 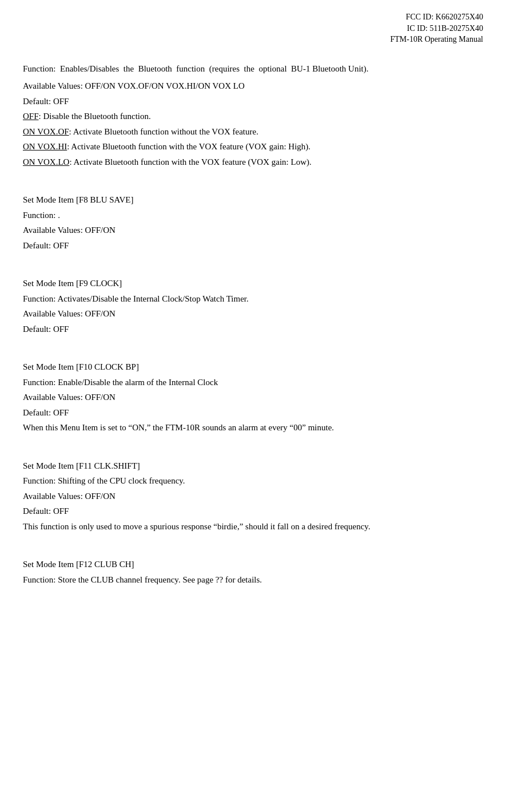 What do you see at coordinates (189, 146) in the screenshot?
I see `intro-desc3-val: : Activate Bluetooth function with the V…` at bounding box center [189, 146].